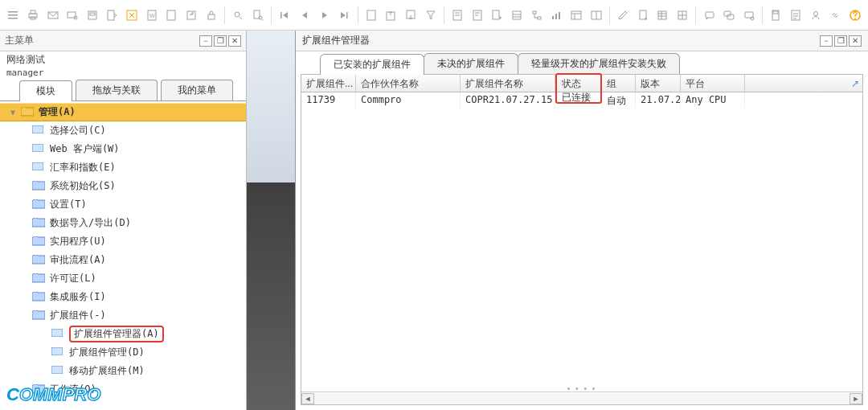 This screenshot has width=868, height=410. I want to click on calc-icon, so click(776, 15).